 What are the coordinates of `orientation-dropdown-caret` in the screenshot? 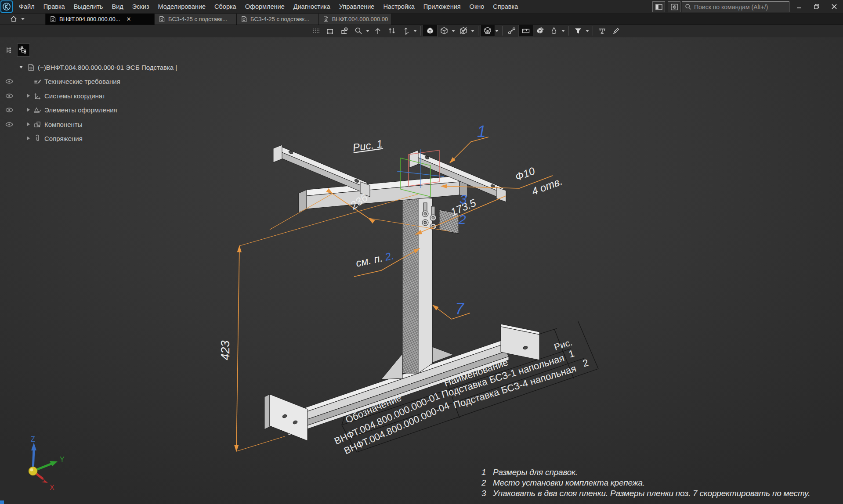 It's located at (415, 31).